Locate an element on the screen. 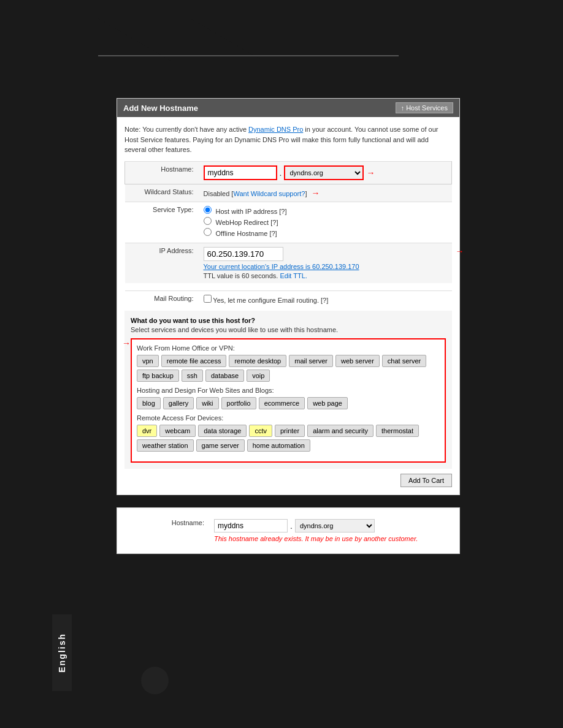 The image size is (563, 728). ssh-btn: ssh is located at coordinates (193, 376).